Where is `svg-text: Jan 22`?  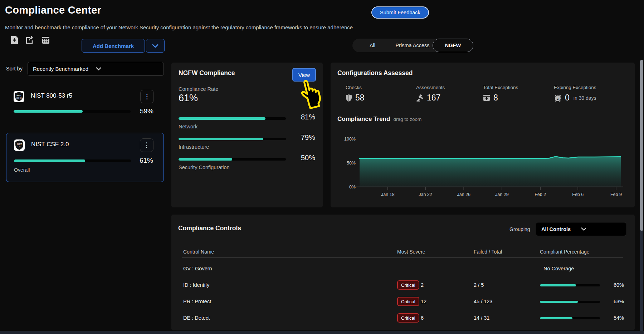
svg-text: Jan 22 is located at coordinates (425, 195).